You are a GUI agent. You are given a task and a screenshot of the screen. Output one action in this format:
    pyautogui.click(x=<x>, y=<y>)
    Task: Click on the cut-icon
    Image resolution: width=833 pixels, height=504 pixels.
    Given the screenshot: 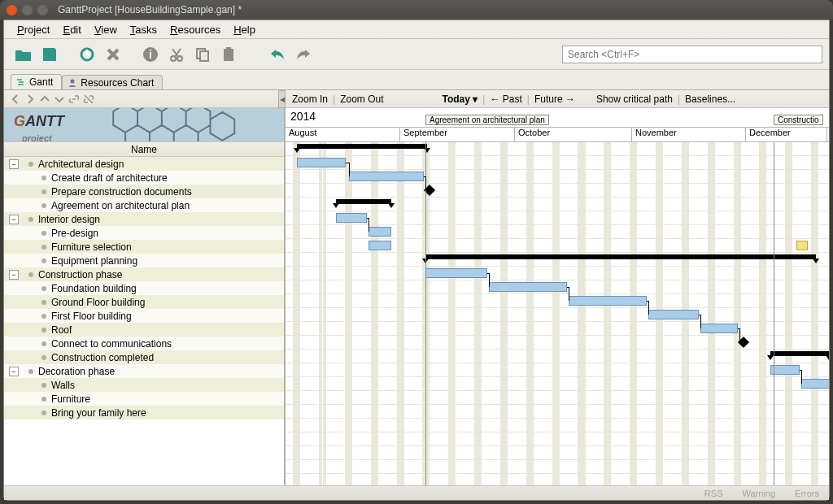 What is the action you would take?
    pyautogui.click(x=177, y=54)
    